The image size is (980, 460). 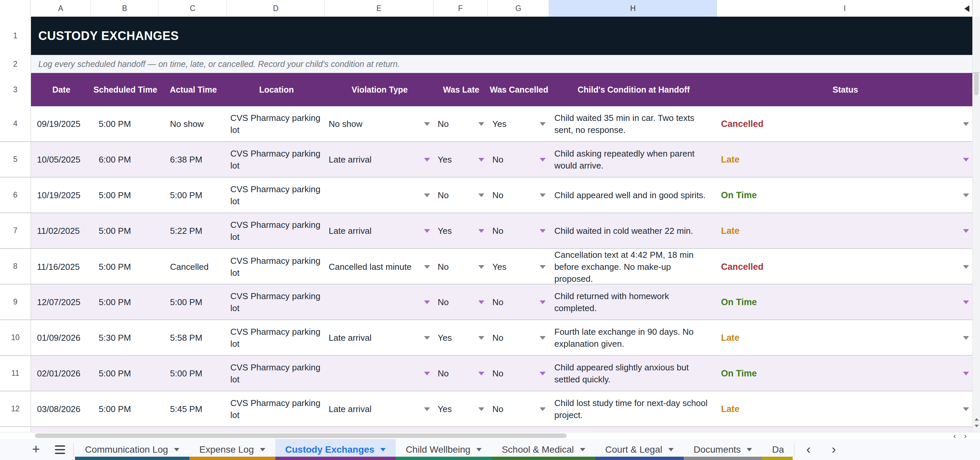 What do you see at coordinates (380, 124) in the screenshot?
I see `cell-violation: No show` at bounding box center [380, 124].